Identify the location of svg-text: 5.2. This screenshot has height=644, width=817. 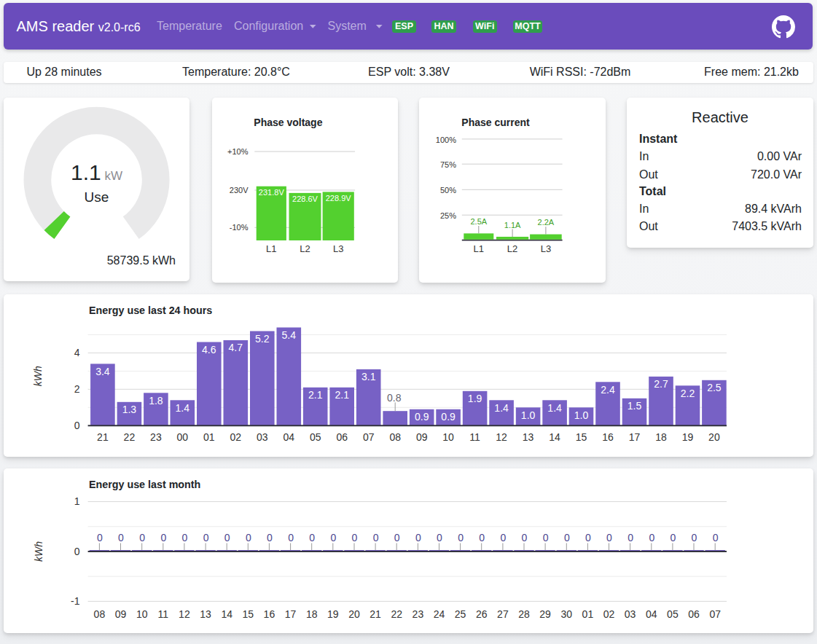
(262, 339).